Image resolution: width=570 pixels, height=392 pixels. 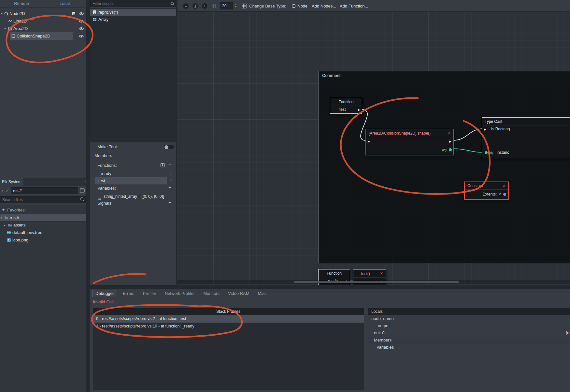 What do you see at coordinates (21, 3) in the screenshot?
I see `tab-remote: Remote` at bounding box center [21, 3].